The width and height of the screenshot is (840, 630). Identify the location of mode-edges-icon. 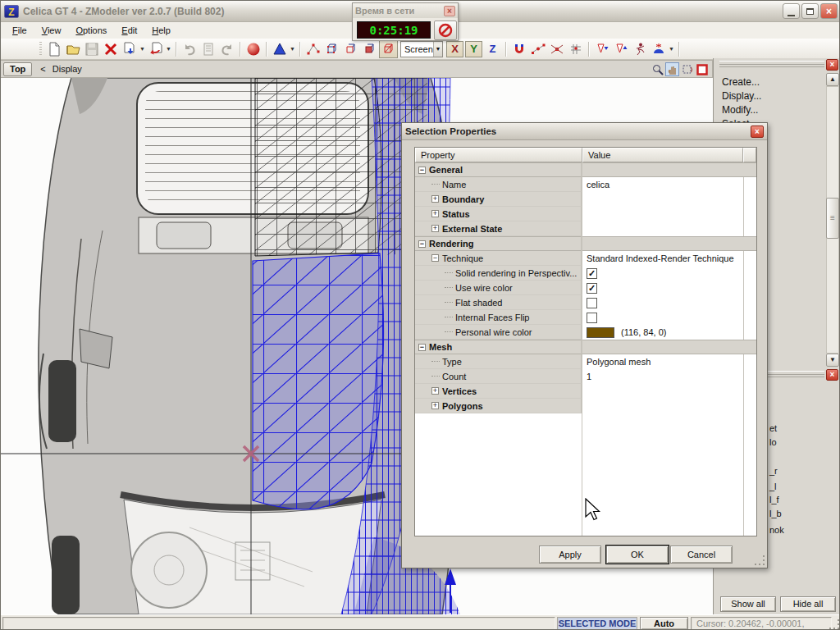
(351, 49).